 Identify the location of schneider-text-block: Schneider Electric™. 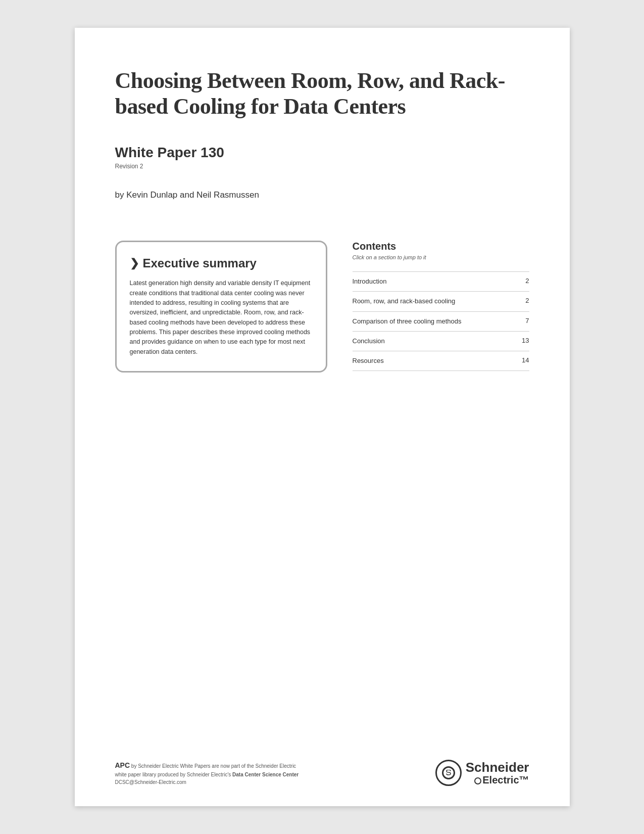
(498, 773).